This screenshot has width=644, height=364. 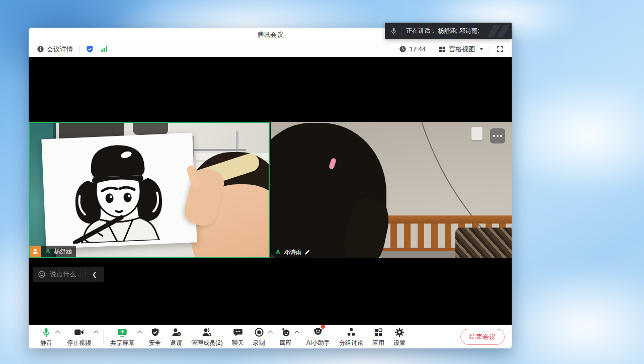 I want to click on notification-dot, so click(x=323, y=327).